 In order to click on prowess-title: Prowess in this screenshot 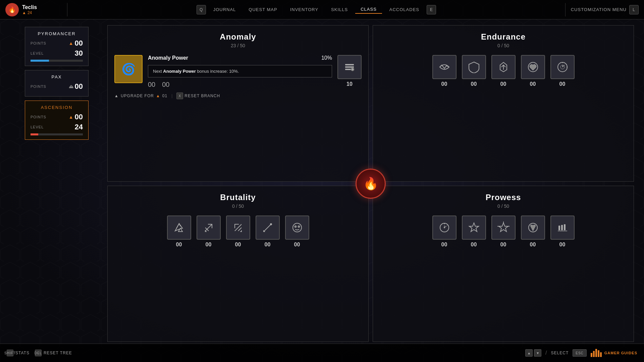, I will do `click(503, 197)`.